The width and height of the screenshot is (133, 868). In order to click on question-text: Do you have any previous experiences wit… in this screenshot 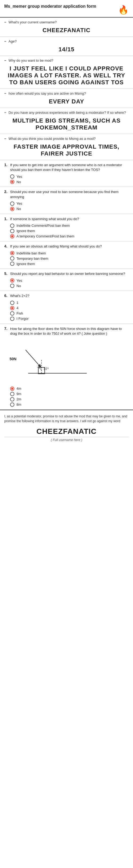, I will do `click(68, 113)`.